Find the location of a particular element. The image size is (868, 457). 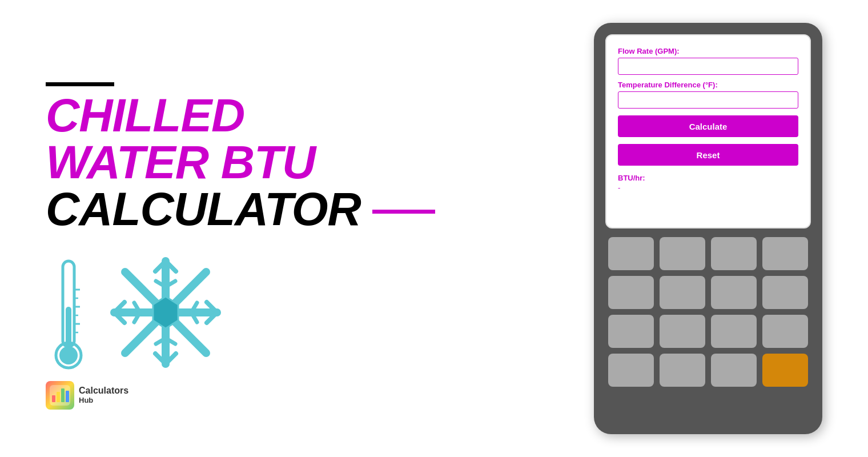

result-value: - is located at coordinates (708, 187).